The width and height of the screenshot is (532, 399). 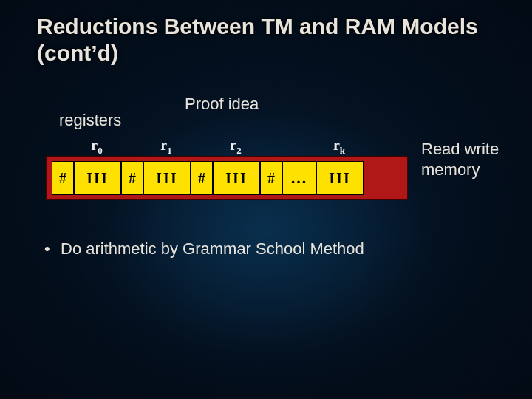 What do you see at coordinates (299, 178) in the screenshot?
I see `tape-cell-ellipsis: …` at bounding box center [299, 178].